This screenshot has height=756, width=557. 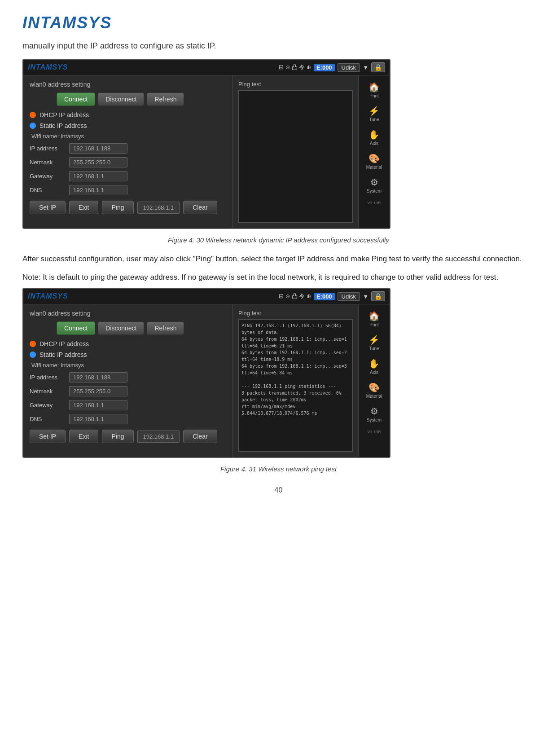 What do you see at coordinates (374, 316) in the screenshot?
I see `panel2-print-icon: 🏠` at bounding box center [374, 316].